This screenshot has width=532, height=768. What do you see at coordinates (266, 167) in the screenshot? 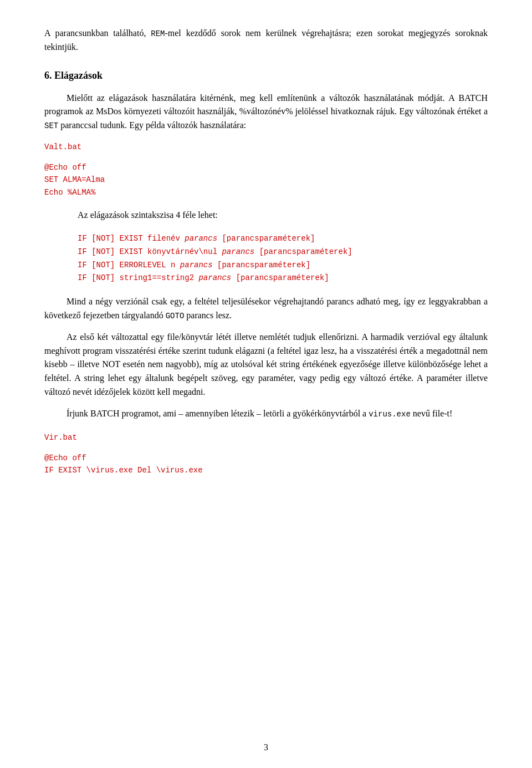
I see `valt-bat-line1: @Echo off` at bounding box center [266, 167].